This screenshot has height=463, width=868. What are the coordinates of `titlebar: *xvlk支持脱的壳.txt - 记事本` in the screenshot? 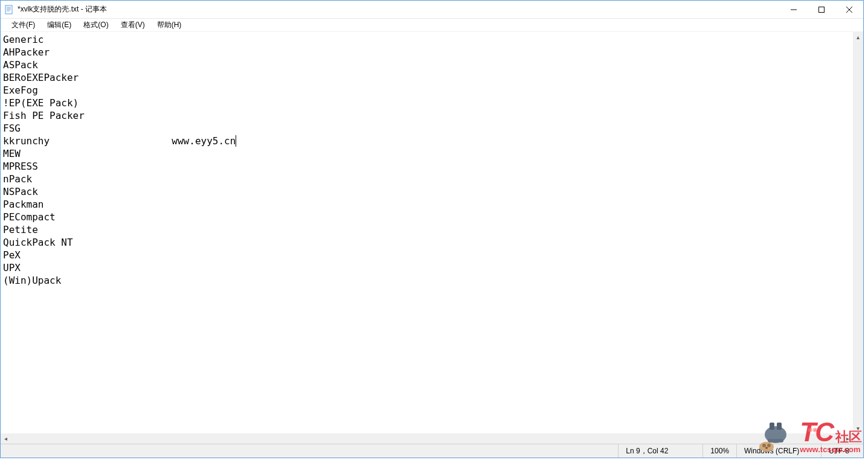 It's located at (432, 10).